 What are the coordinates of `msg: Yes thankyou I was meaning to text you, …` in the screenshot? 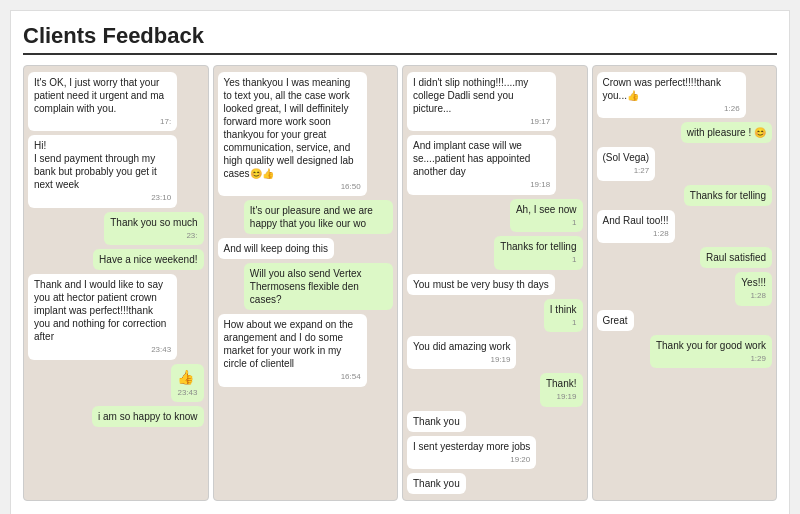 It's located at (292, 134).